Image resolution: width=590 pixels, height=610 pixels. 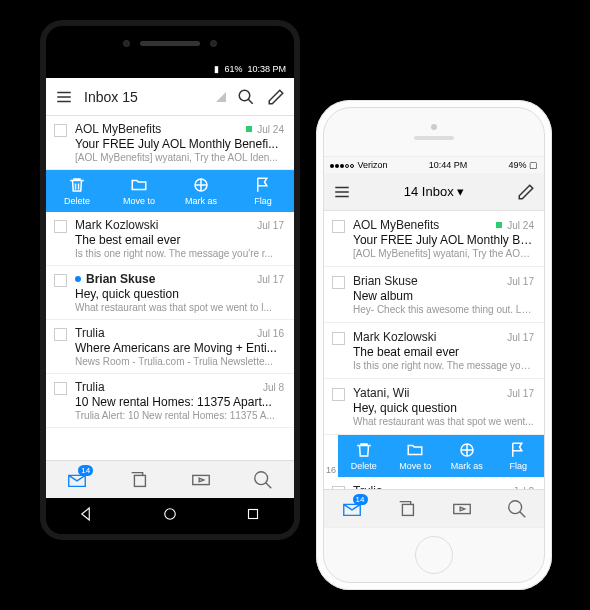 What do you see at coordinates (373, 165) in the screenshot?
I see `carrier: Verizon` at bounding box center [373, 165].